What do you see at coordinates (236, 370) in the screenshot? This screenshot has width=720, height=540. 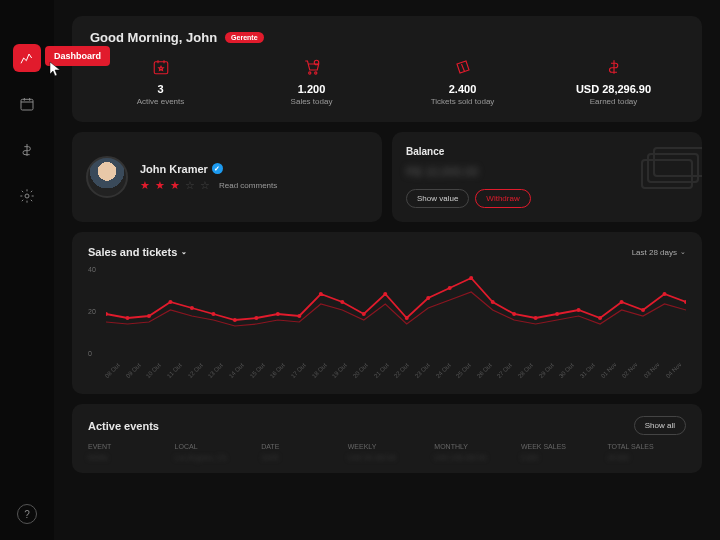 I see `x-tick: 14 Out` at bounding box center [236, 370].